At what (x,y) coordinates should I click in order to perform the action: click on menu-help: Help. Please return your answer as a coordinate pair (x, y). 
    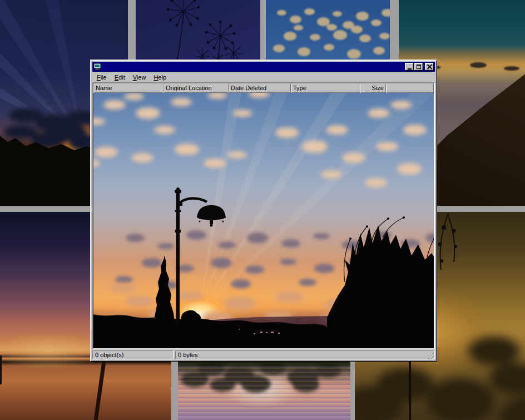
    Looking at the image, I should click on (160, 77).